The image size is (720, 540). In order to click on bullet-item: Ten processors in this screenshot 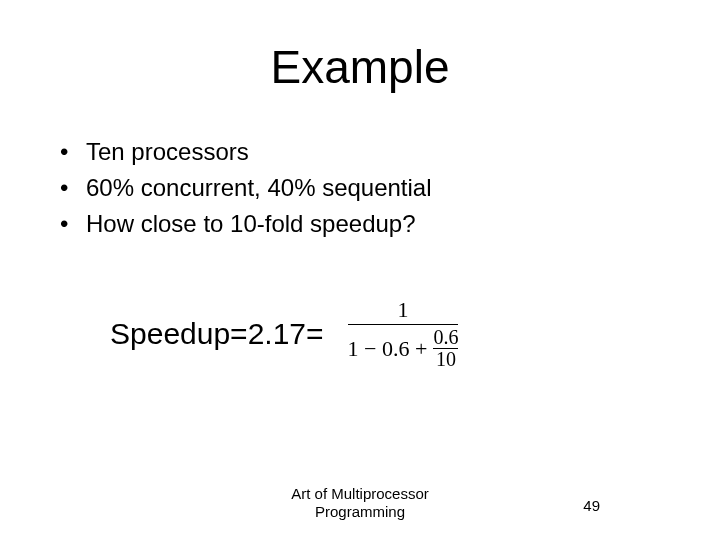, I will do `click(390, 152)`.